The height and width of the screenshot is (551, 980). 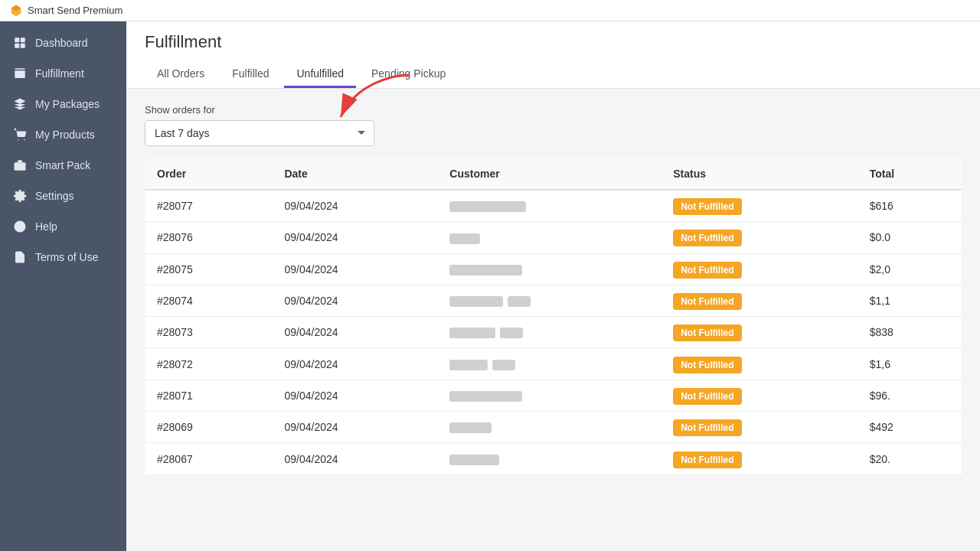 I want to click on table-row: #2807409/04/2024Not Fulfilled$1,1, so click(x=553, y=300).